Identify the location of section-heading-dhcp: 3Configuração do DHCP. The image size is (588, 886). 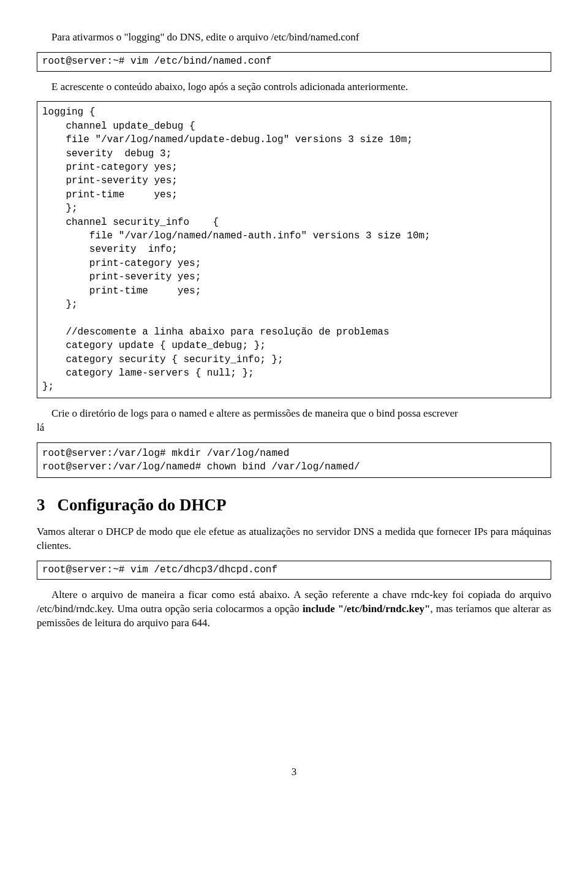
(294, 505).